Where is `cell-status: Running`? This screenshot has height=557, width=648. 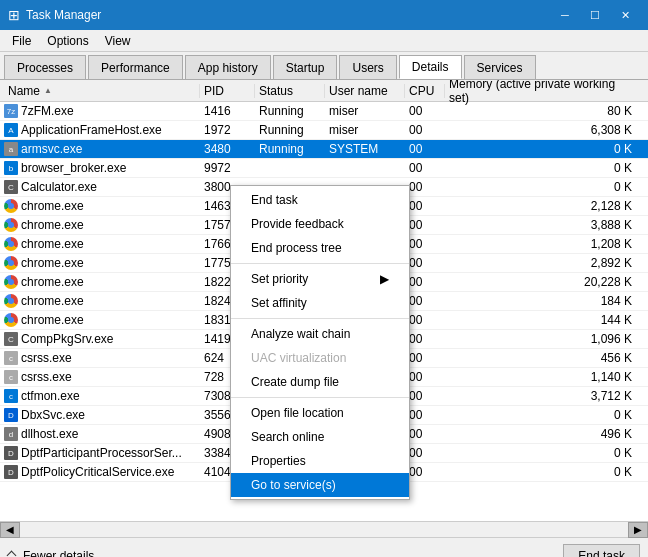 cell-status: Running is located at coordinates (290, 111).